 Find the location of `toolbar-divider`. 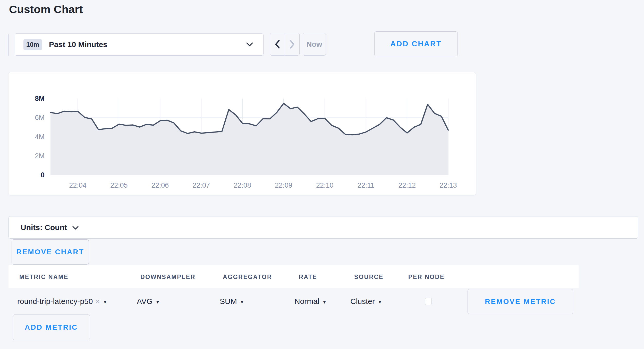

toolbar-divider is located at coordinates (8, 45).